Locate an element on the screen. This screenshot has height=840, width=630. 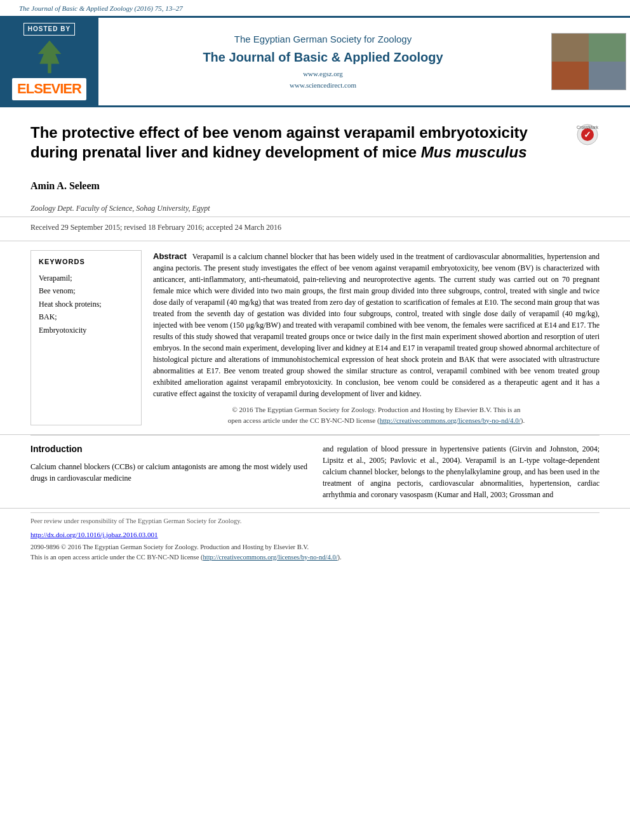
society-name: The Egyptian German Society for Zoology is located at coordinates (323, 39).